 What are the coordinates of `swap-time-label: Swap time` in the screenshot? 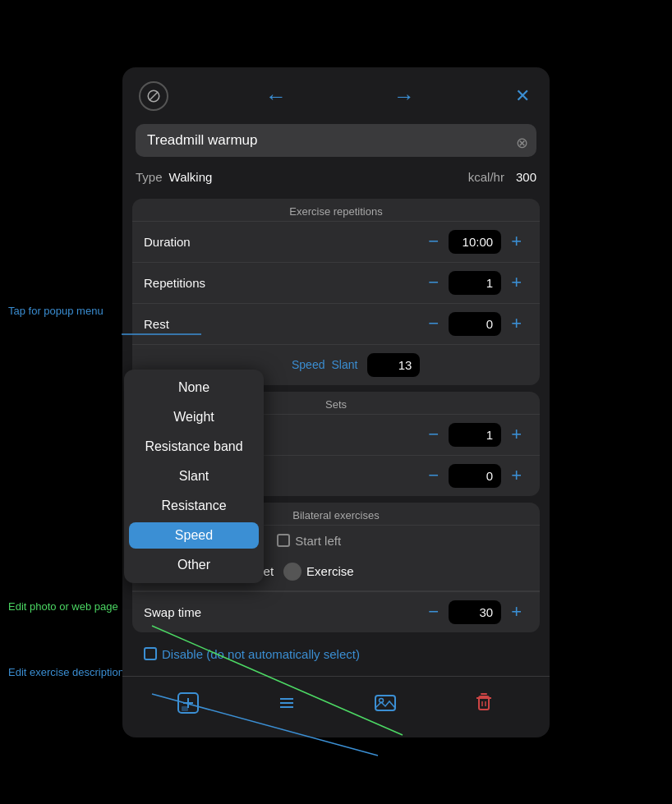 It's located at (283, 613).